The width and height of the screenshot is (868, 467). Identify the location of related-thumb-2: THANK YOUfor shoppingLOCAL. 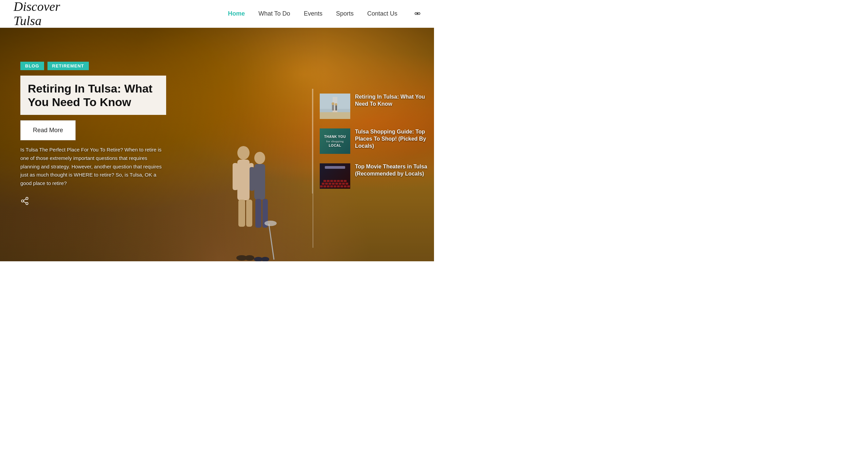
(335, 141).